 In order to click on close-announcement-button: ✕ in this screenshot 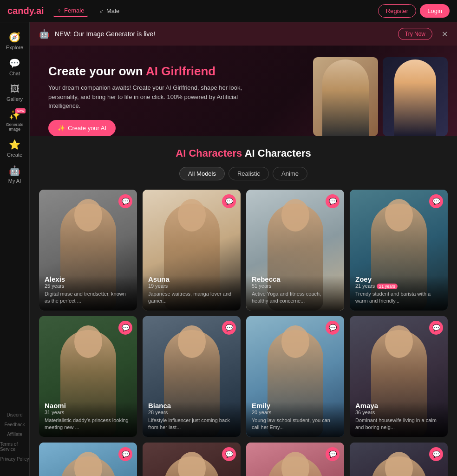, I will do `click(445, 34)`.